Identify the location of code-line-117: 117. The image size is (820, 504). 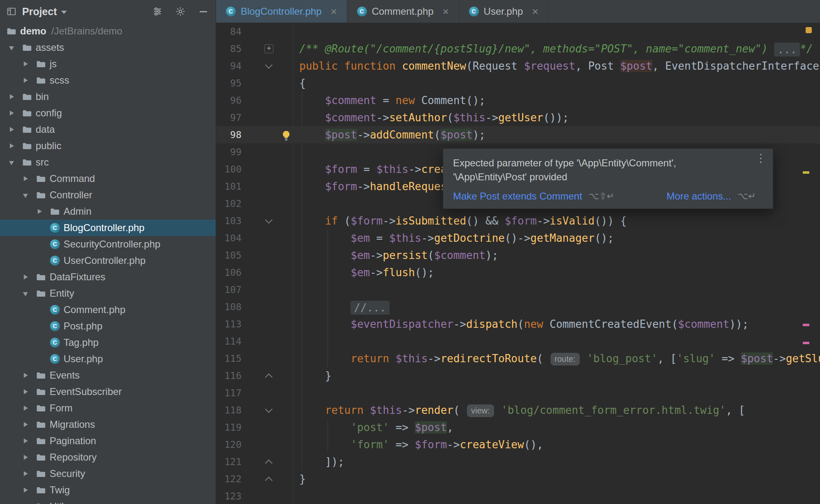
(518, 393).